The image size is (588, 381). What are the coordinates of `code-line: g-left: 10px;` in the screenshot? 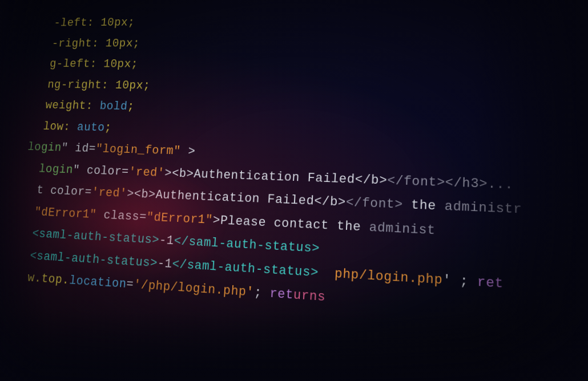 It's located at (312, 66).